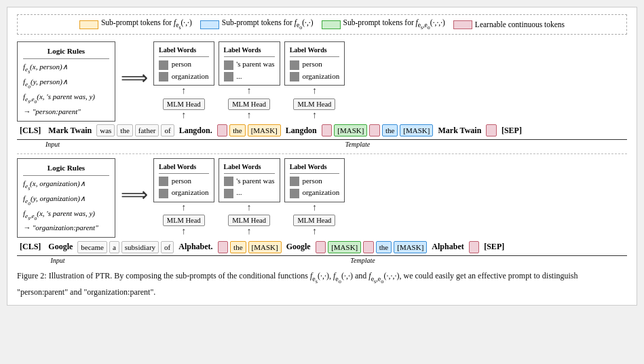 The image size is (644, 364). I want to click on top-lw1-arrow: ↑, so click(183, 91).